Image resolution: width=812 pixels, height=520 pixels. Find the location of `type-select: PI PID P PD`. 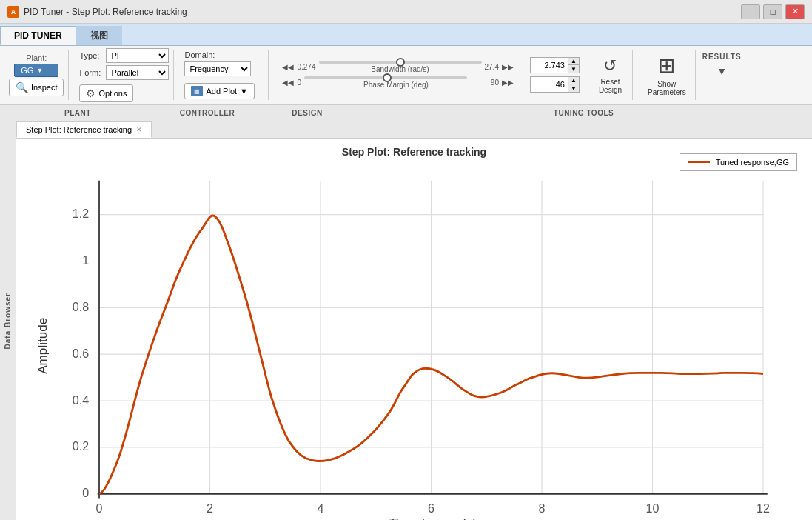

type-select: PI PID P PD is located at coordinates (138, 56).